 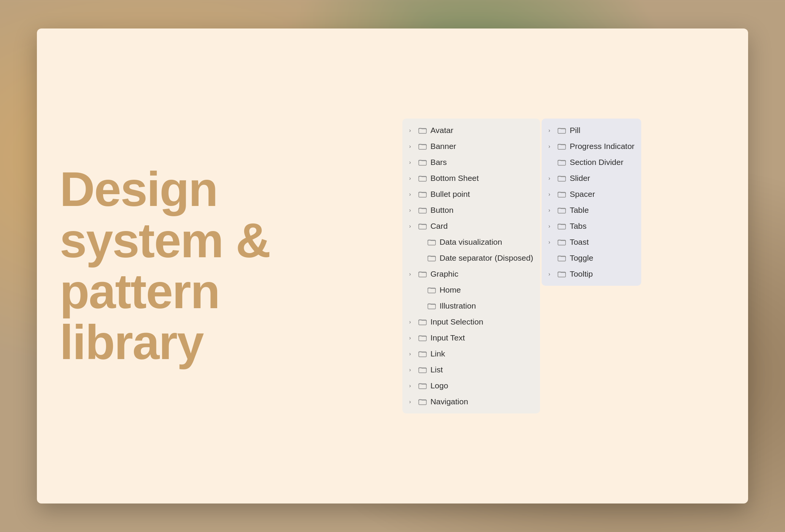 What do you see at coordinates (575, 130) in the screenshot?
I see `menu-item-label: Pill` at bounding box center [575, 130].